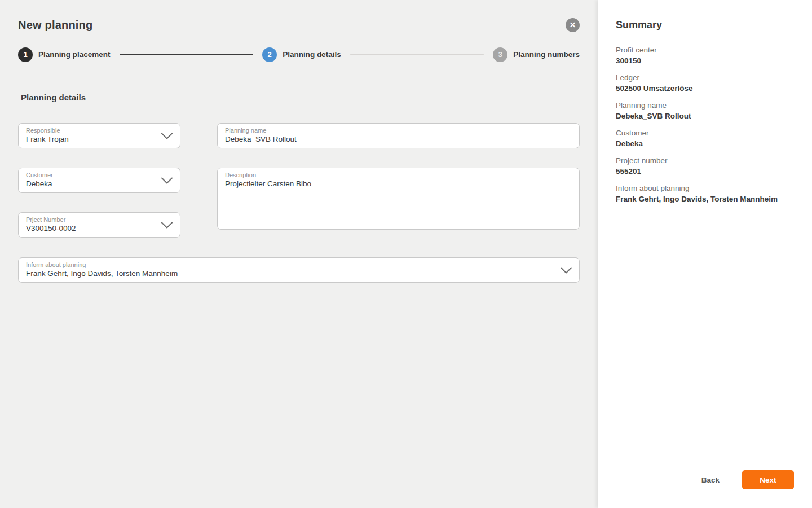  I want to click on summary-label: Profit center, so click(705, 50).